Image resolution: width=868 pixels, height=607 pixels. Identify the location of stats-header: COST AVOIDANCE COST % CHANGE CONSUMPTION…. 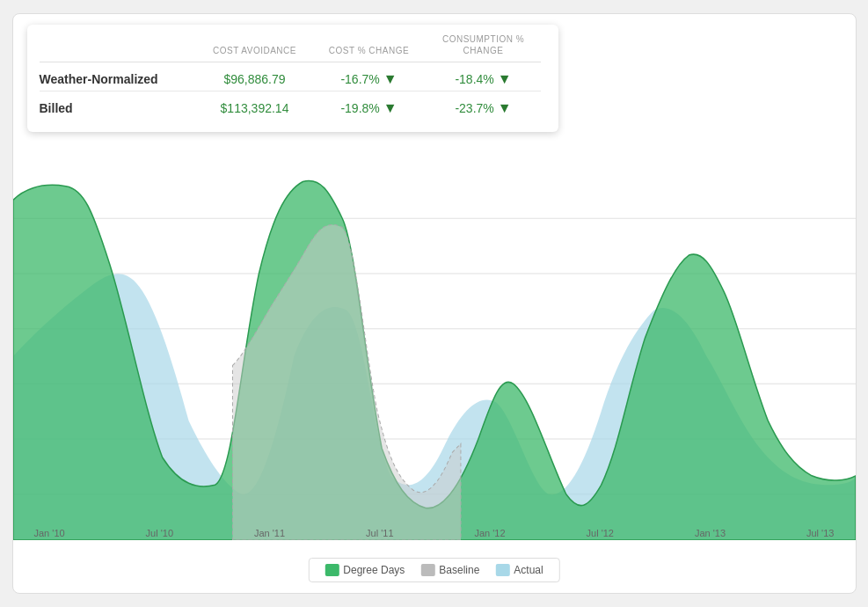
(290, 48).